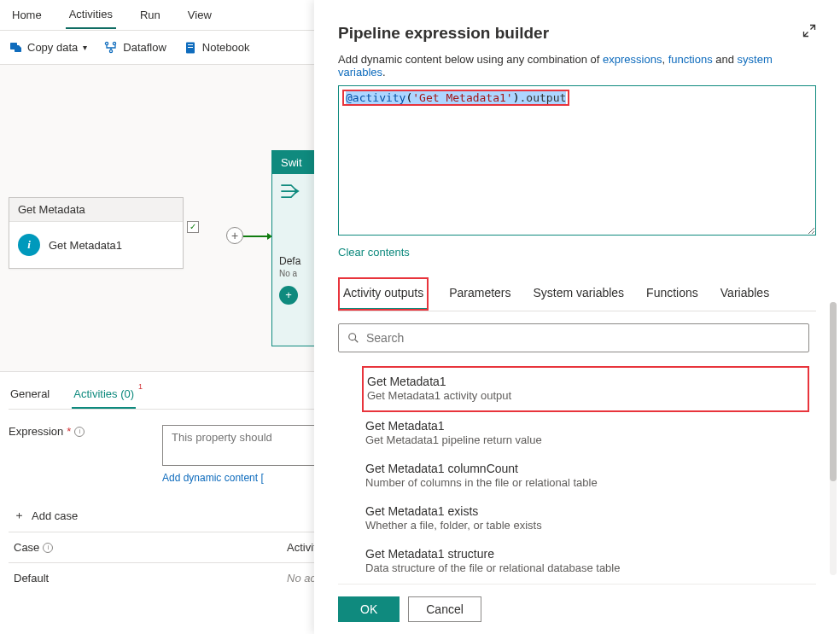 This screenshot has width=840, height=634. Describe the element at coordinates (96, 210) in the screenshot. I see `activity-type-header: Get Metadata` at that location.